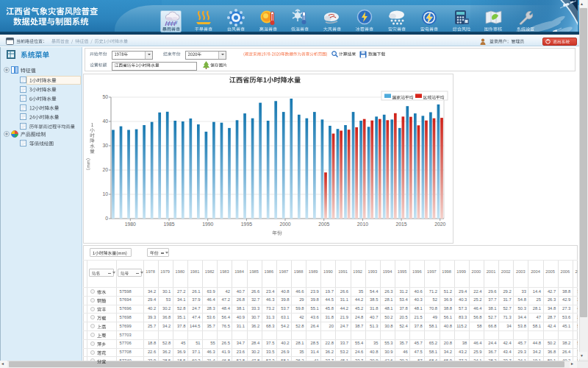 Image resolution: width=588 pixels, height=368 pixels. I want to click on svg-text: 10, so click(105, 194).